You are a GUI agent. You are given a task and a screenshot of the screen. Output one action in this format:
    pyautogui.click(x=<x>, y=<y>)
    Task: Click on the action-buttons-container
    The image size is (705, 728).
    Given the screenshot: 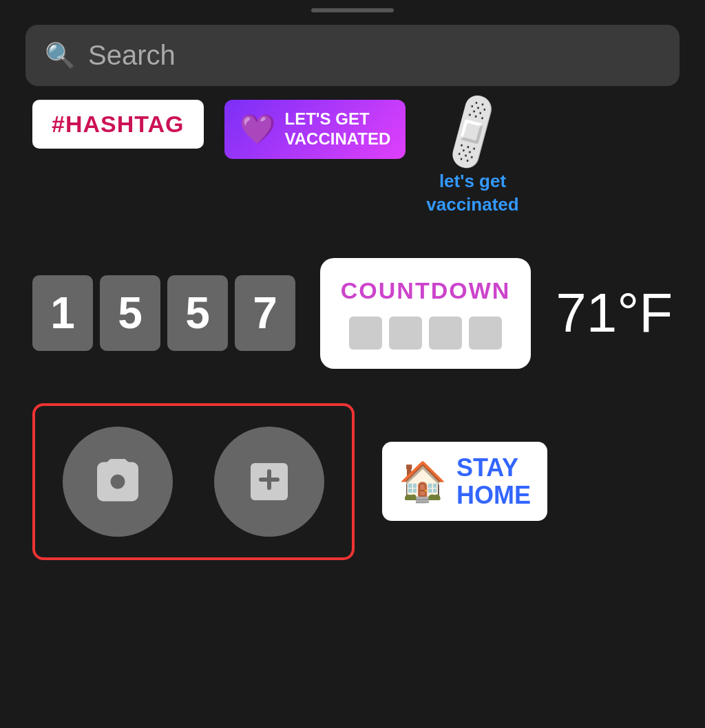 What is the action you would take?
    pyautogui.click(x=193, y=482)
    